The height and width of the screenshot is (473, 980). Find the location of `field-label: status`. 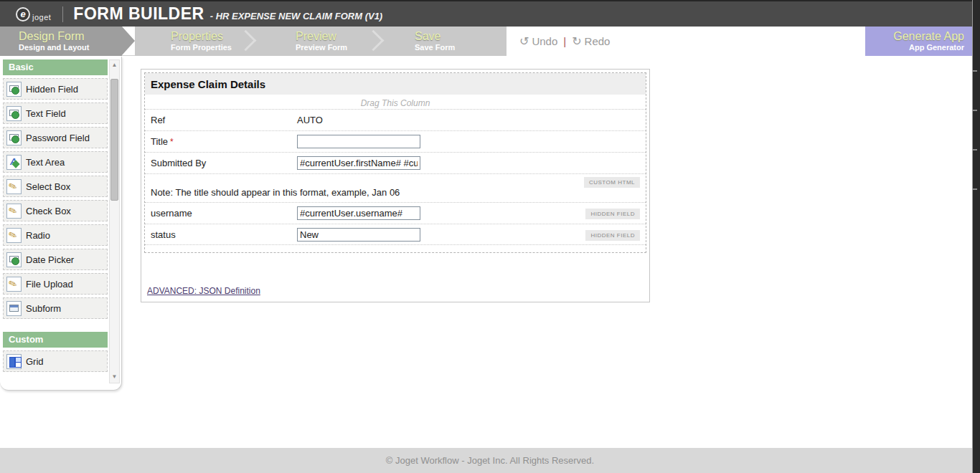

field-label: status is located at coordinates (224, 235).